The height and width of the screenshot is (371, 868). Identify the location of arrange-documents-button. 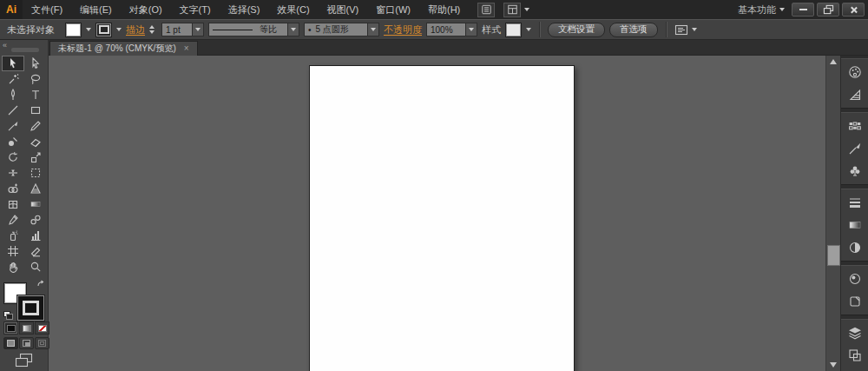
(516, 10).